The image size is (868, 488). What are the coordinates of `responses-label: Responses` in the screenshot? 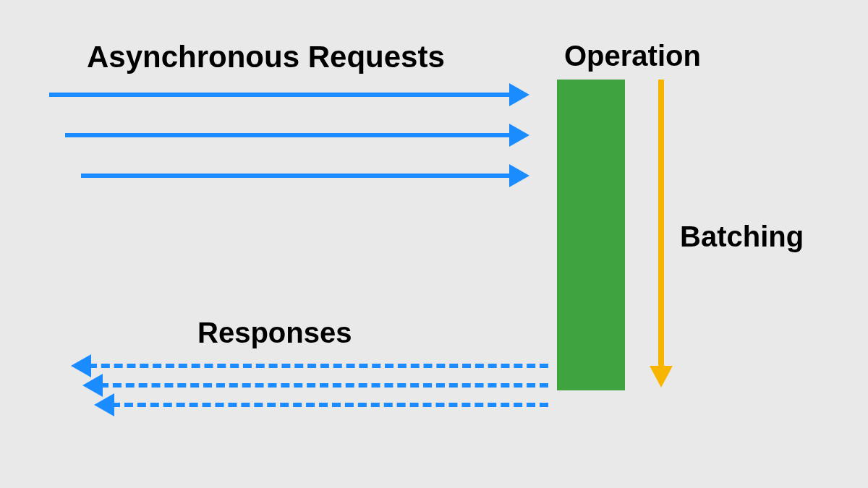 It's located at (275, 333).